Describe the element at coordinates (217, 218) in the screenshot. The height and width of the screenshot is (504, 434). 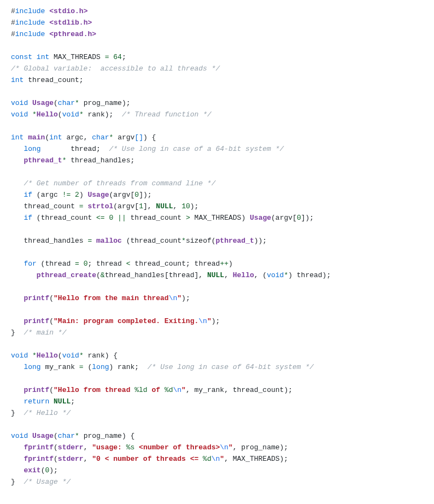
I see `code-line: if (thread_count <= 0 || thread_count > …` at that location.